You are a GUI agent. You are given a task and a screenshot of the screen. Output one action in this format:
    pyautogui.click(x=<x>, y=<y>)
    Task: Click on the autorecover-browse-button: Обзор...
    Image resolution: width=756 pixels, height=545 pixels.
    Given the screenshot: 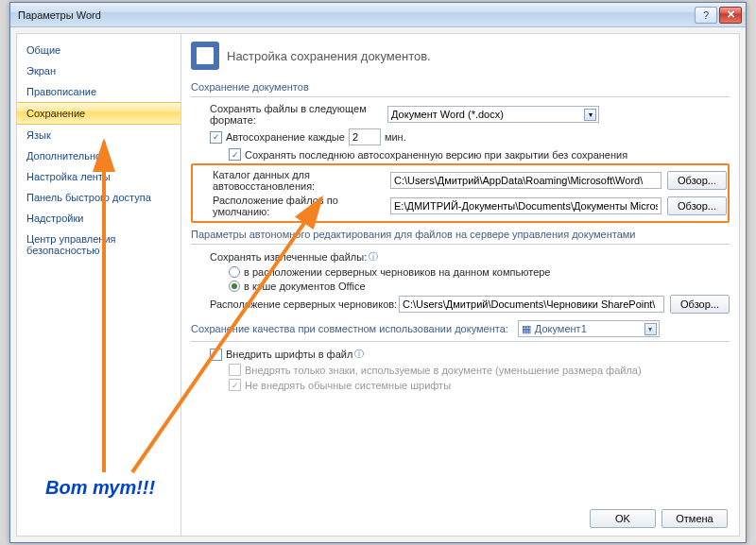 What is the action you would take?
    pyautogui.click(x=697, y=180)
    